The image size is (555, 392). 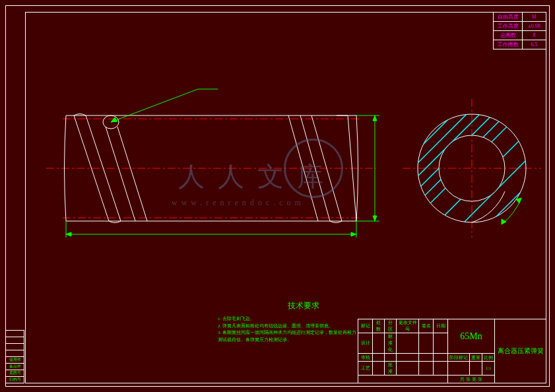 I want to click on part-name-cell: 离合器压紧弹簧, so click(x=521, y=351).